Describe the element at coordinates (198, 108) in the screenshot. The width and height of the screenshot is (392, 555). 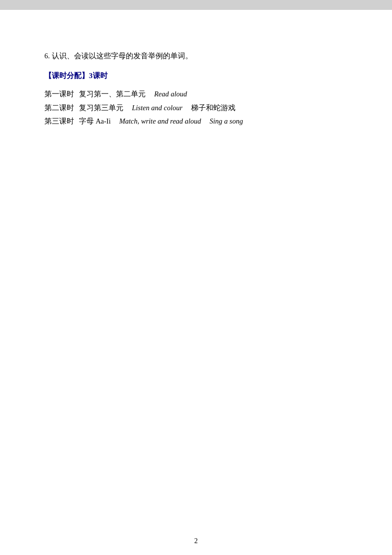
I see `schedule-row-2: 第二课时 复习第三单元 Listen and colour 梯子和蛇游戏` at that location.